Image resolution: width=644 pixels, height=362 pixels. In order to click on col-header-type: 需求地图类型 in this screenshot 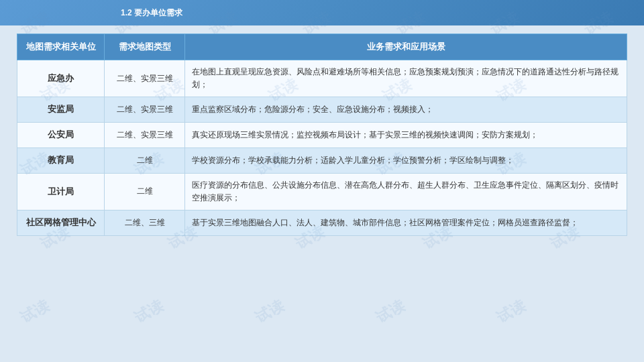, I will do `click(145, 47)`.